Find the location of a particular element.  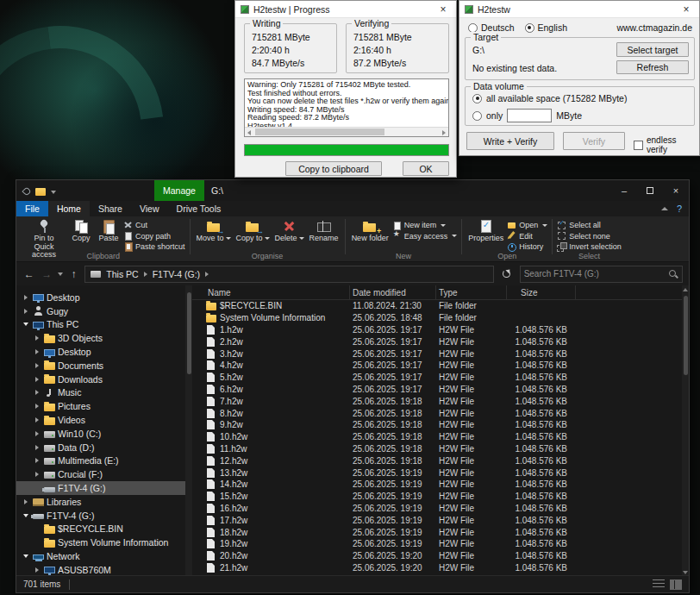

sidebar-scrollbar is located at coordinates (189, 431).